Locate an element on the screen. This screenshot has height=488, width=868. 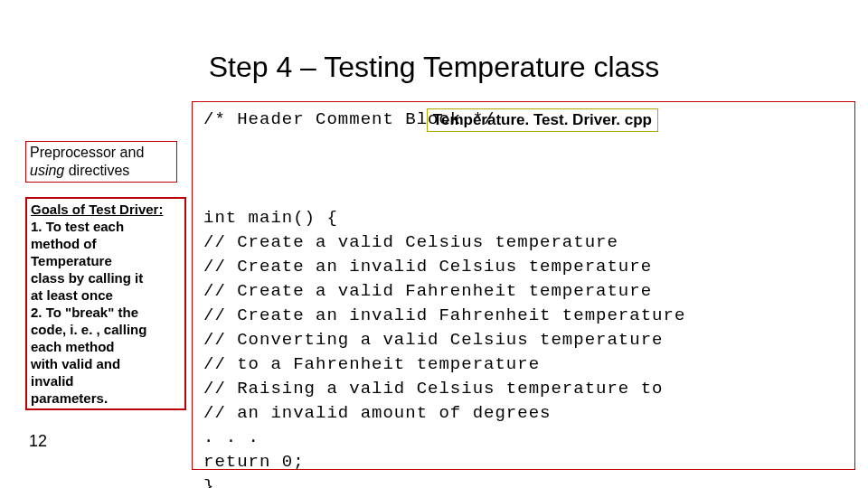
goals-header: Goals of Test Driver: is located at coordinates (97, 210).